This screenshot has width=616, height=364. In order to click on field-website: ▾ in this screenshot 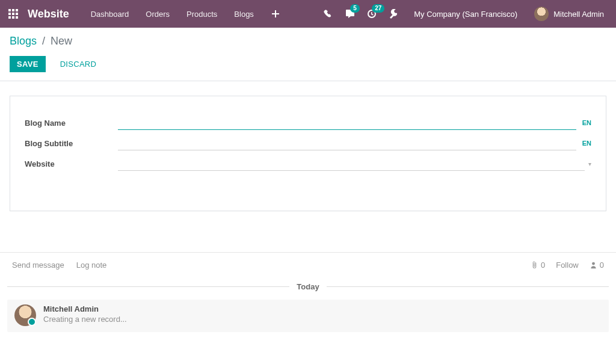, I will do `click(355, 164)`.